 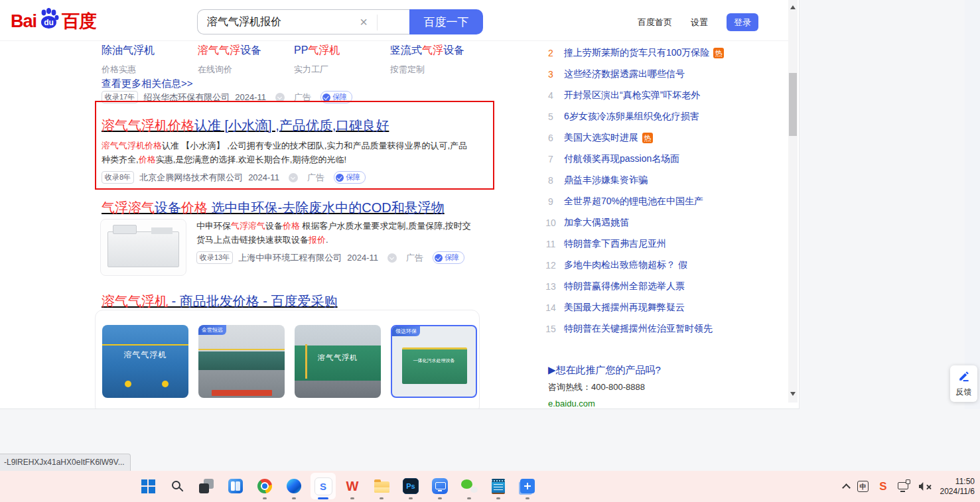 What do you see at coordinates (150, 70) in the screenshot?
I see `related-link-subtitle: 价格实惠` at bounding box center [150, 70].